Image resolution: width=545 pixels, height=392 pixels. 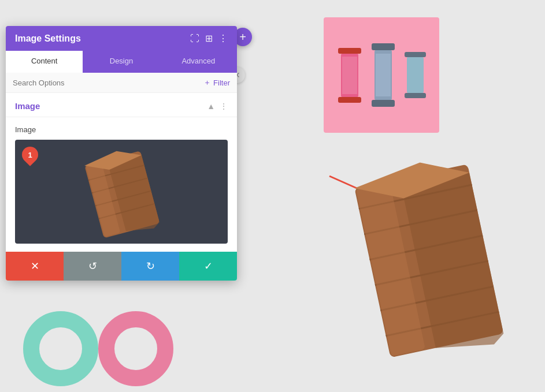 What do you see at coordinates (30, 155) in the screenshot?
I see `badge-number: 1` at bounding box center [30, 155].